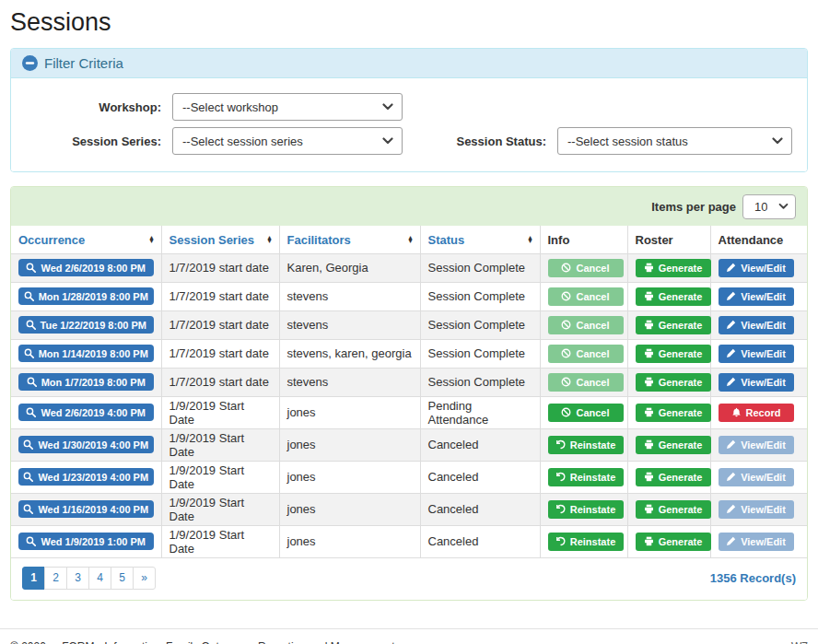 The height and width of the screenshot is (644, 818). I want to click on occurrence-button: Mon 1/14/2019 8:00 PM, so click(87, 354).